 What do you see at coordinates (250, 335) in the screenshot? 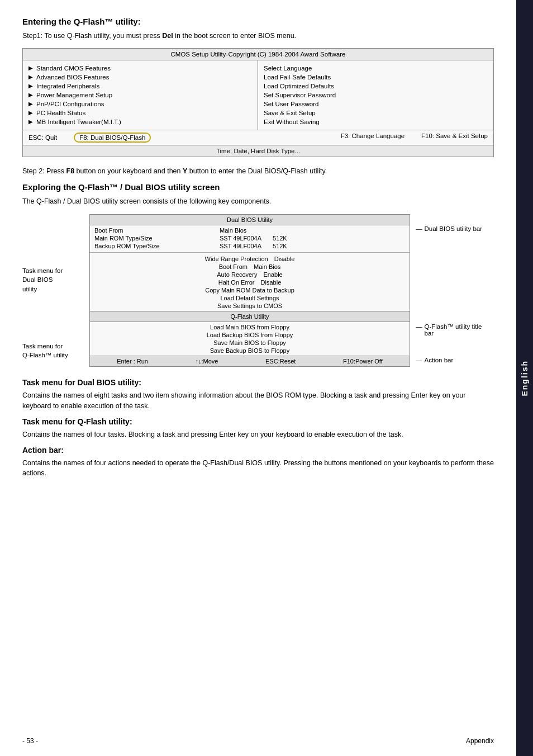
I see `qflash-item-1: Load Backup BIOS from Floppy` at bounding box center [250, 335].